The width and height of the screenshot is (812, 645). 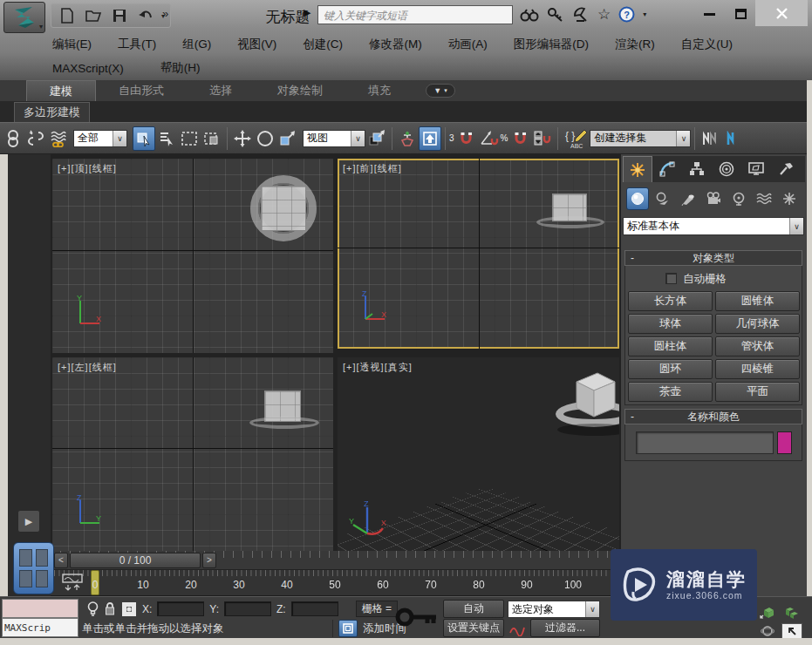 What do you see at coordinates (713, 199) in the screenshot?
I see `category-cameras` at bounding box center [713, 199].